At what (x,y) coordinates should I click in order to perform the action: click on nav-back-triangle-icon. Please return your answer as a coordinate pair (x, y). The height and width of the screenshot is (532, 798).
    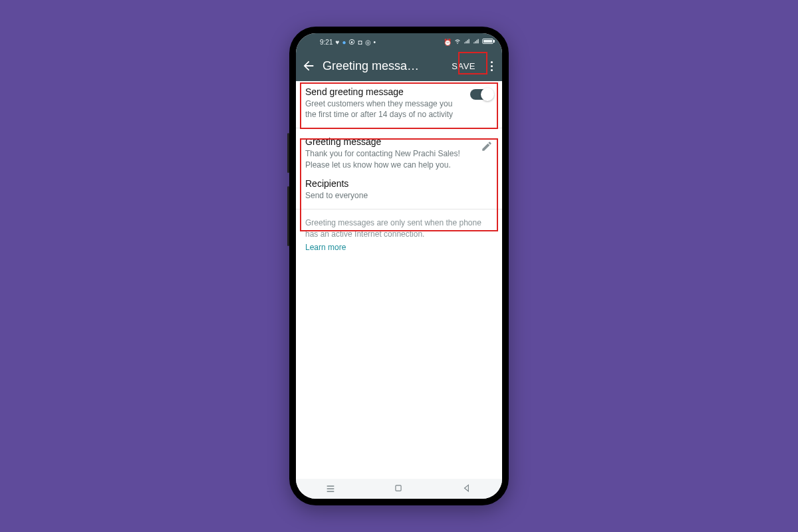
    Looking at the image, I should click on (467, 488).